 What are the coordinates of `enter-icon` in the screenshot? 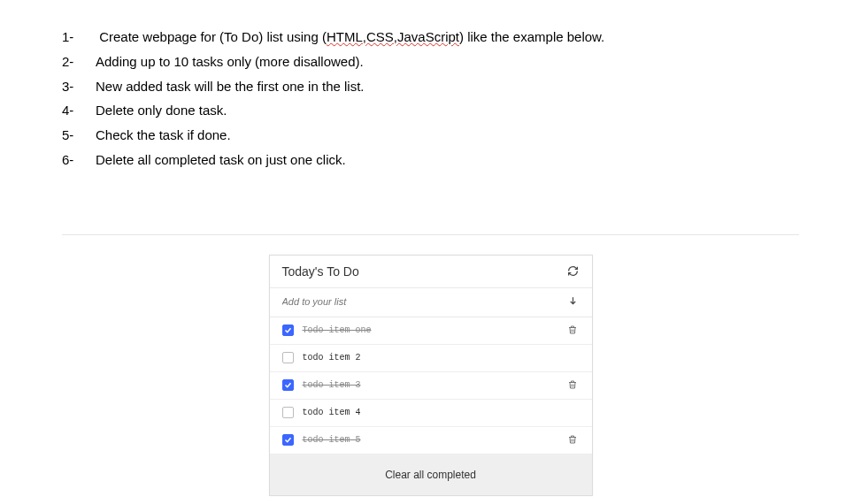 It's located at (573, 302).